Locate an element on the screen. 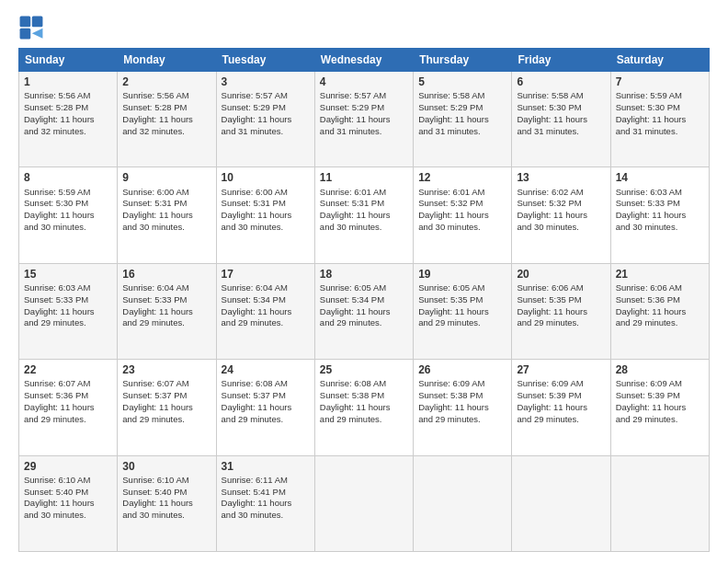 This screenshot has height=563, width=728. day-number: 26 is located at coordinates (462, 370).